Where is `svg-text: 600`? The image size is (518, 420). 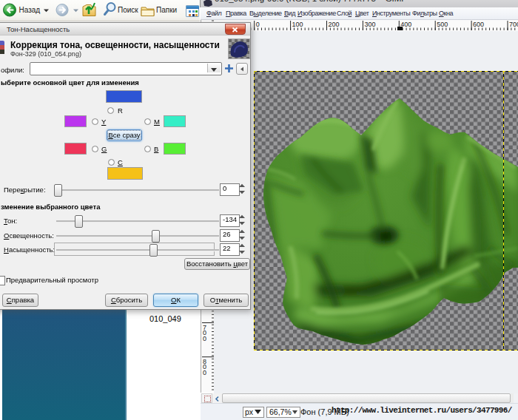
svg-text: 600 is located at coordinates (478, 24).